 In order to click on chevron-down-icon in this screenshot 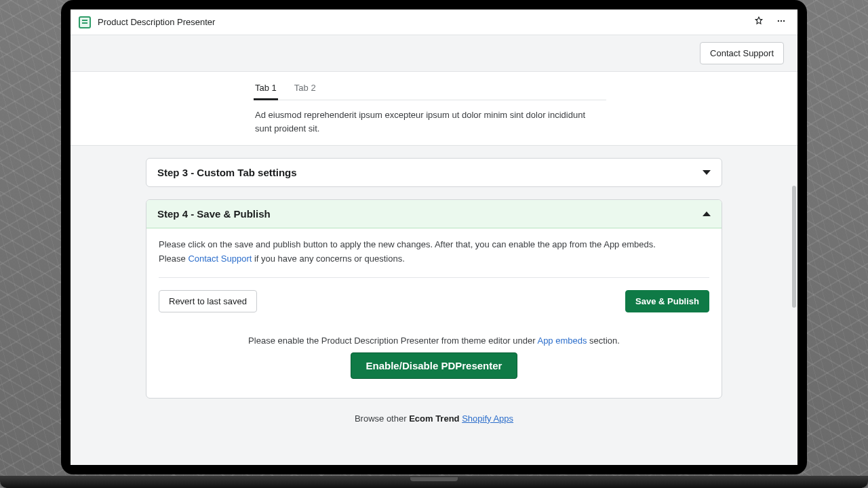, I will do `click(707, 172)`.